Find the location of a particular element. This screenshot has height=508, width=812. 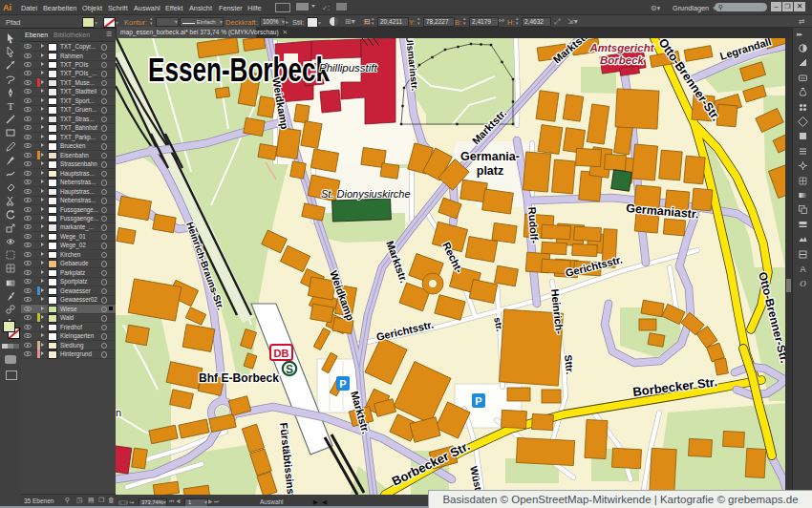

svg-text: T is located at coordinates (11, 106).